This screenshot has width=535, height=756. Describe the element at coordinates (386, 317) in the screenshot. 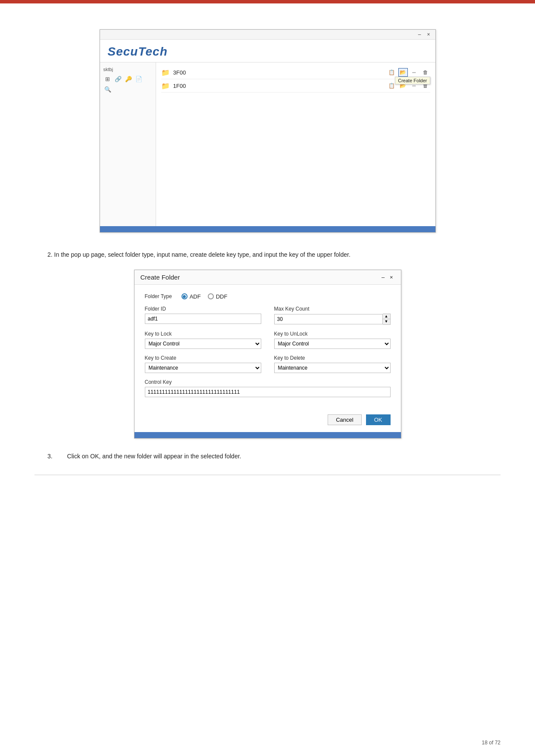

I see `spinner-up-btn: ▲` at that location.